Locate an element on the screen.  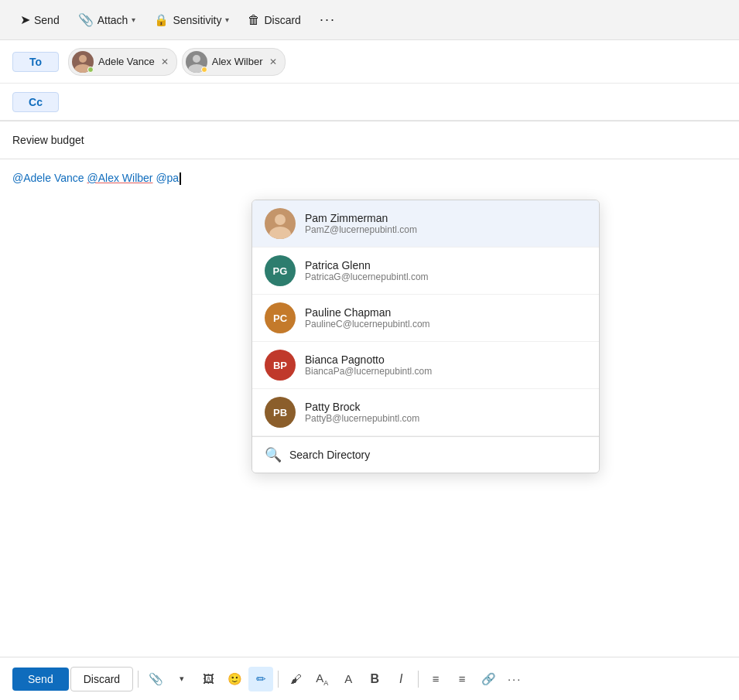
attach-dropdown-icon: ▾ is located at coordinates (182, 679).